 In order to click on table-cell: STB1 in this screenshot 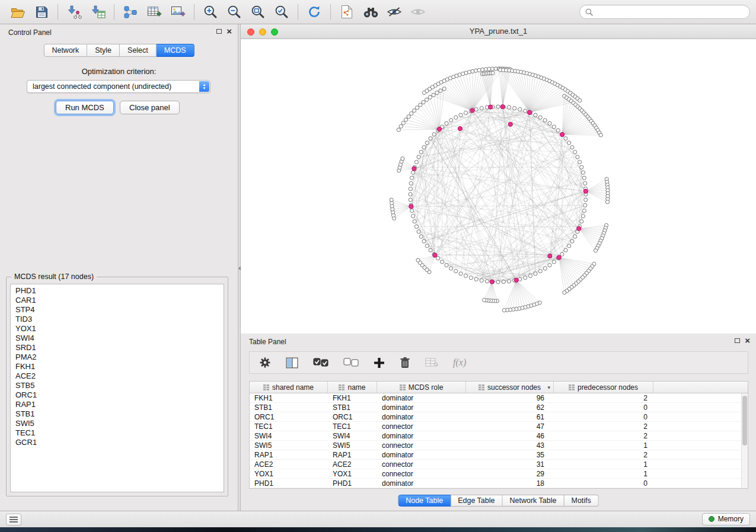, I will do `click(289, 408)`.